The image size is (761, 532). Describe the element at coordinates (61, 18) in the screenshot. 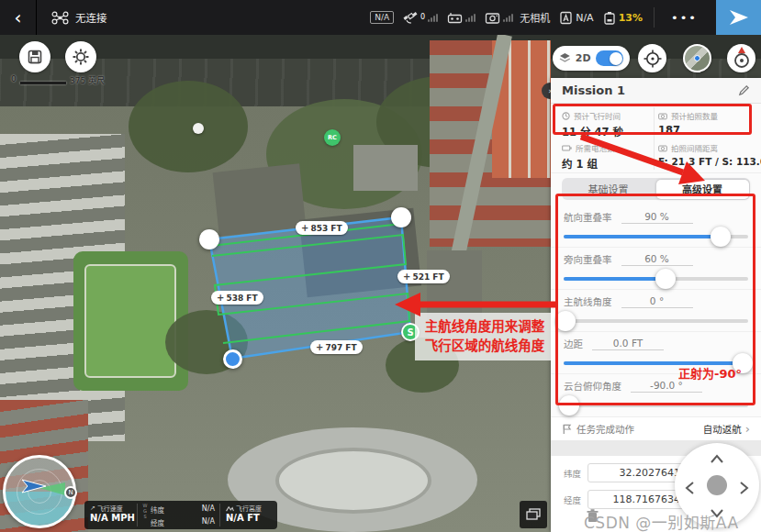

I see `drone-icon` at that location.